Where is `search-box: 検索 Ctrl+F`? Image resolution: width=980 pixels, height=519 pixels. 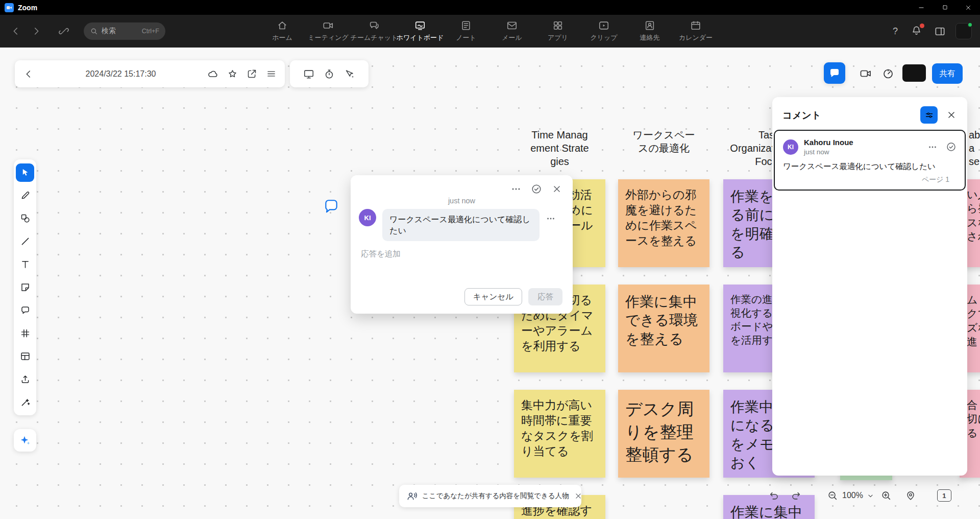 search-box: 検索 Ctrl+F is located at coordinates (125, 31).